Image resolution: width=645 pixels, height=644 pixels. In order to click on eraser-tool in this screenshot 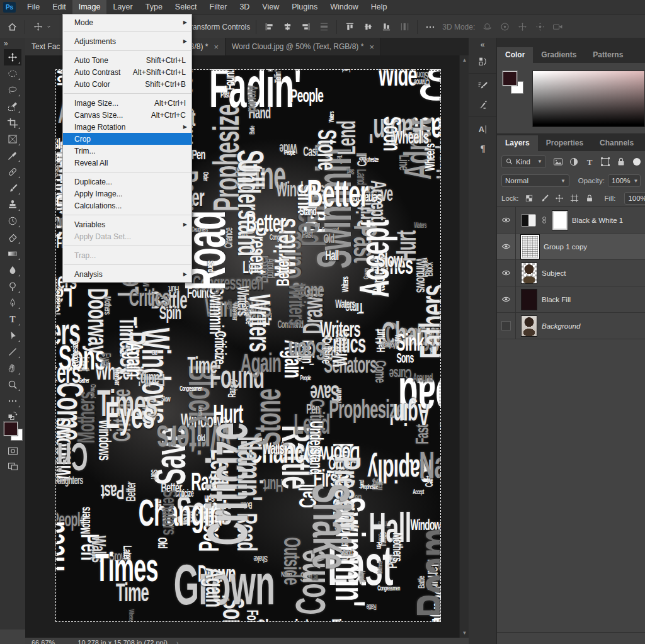, I will do `click(13, 237)`.